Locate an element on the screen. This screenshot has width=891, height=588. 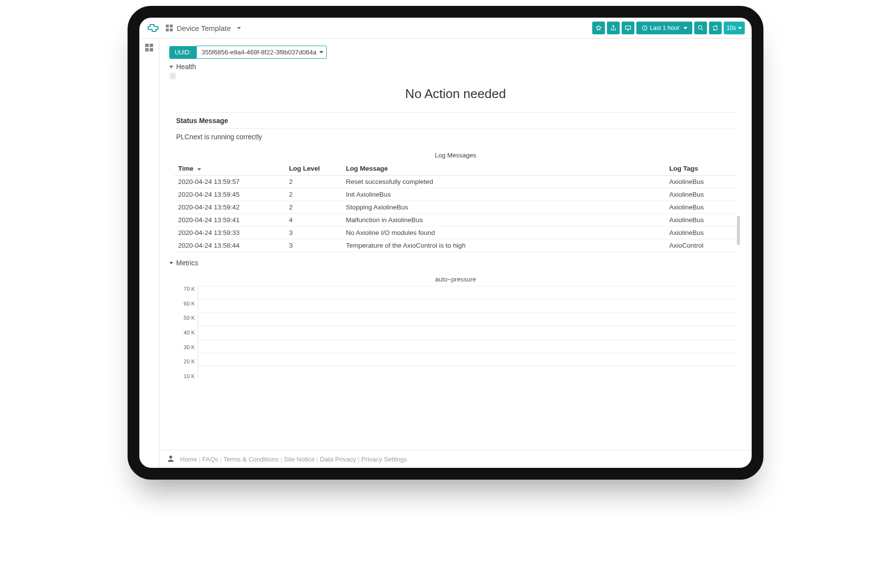
share-button is located at coordinates (613, 28).